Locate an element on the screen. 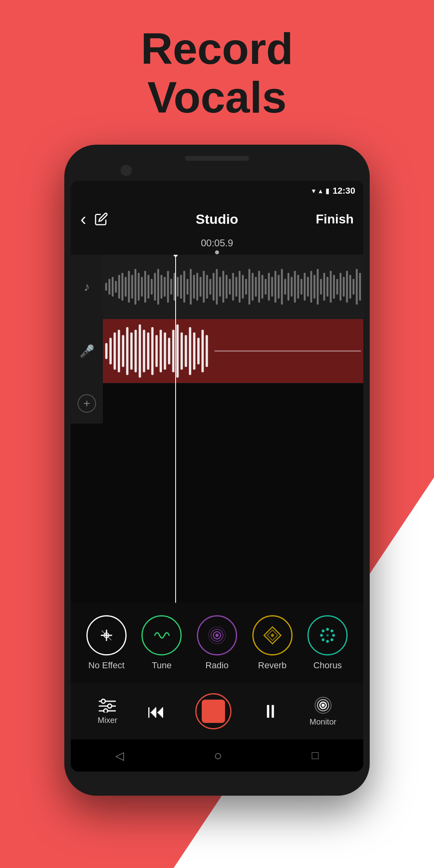 The width and height of the screenshot is (434, 868). reverb-label: Reverb is located at coordinates (272, 665).